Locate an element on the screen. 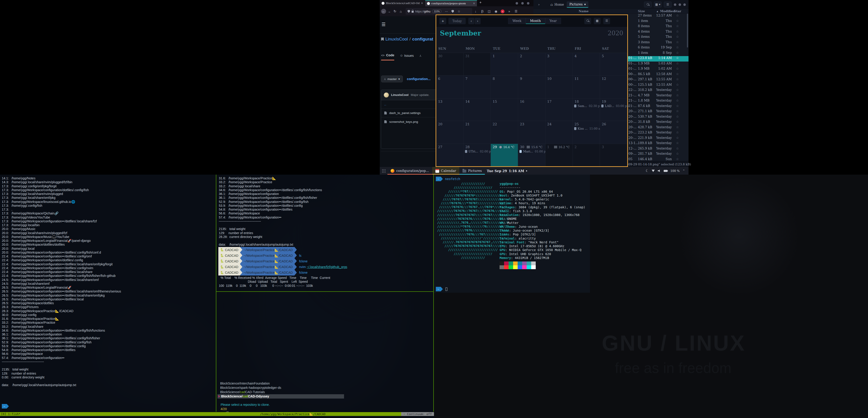 The height and width of the screenshot is (418, 868). avatar is located at coordinates (386, 95).